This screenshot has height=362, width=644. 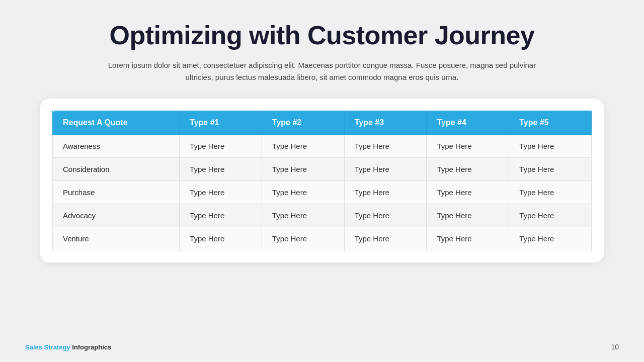 I want to click on row-0-col-4: Type Here, so click(x=550, y=146).